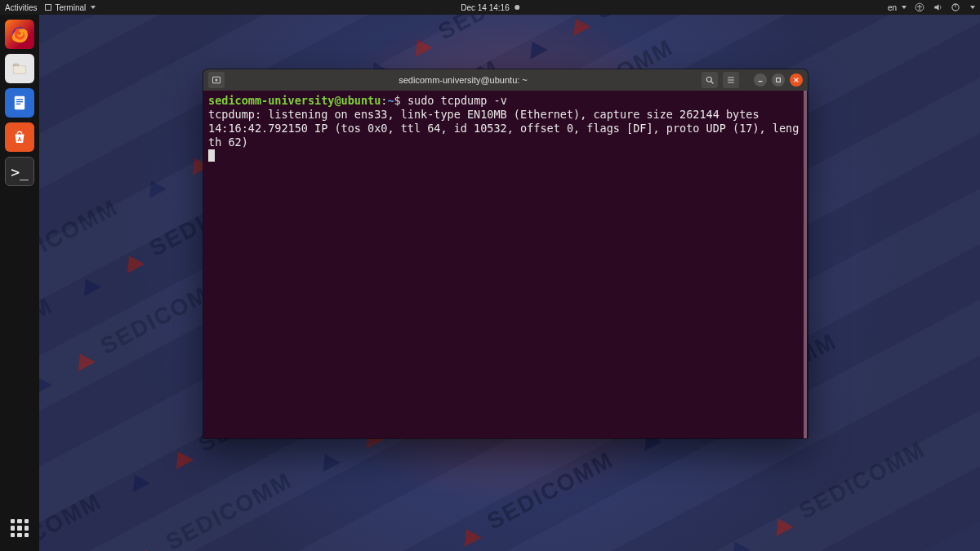  I want to click on maximize-icon, so click(778, 80).